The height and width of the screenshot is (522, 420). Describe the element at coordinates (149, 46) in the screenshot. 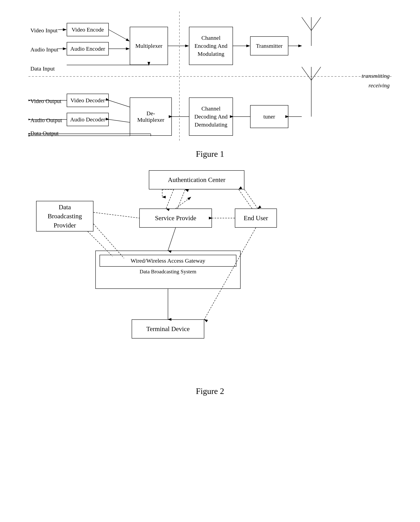

I see `multiplexer-box: Multiplexer` at that location.